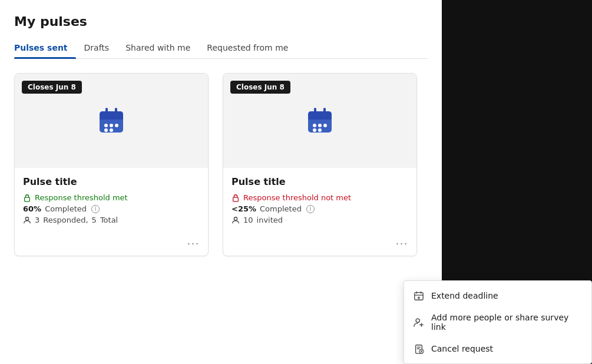 The width and height of the screenshot is (592, 364). What do you see at coordinates (221, 48) in the screenshot?
I see `tabs-nav: Pulses sent Drafts Shared with me Reques…` at bounding box center [221, 48].